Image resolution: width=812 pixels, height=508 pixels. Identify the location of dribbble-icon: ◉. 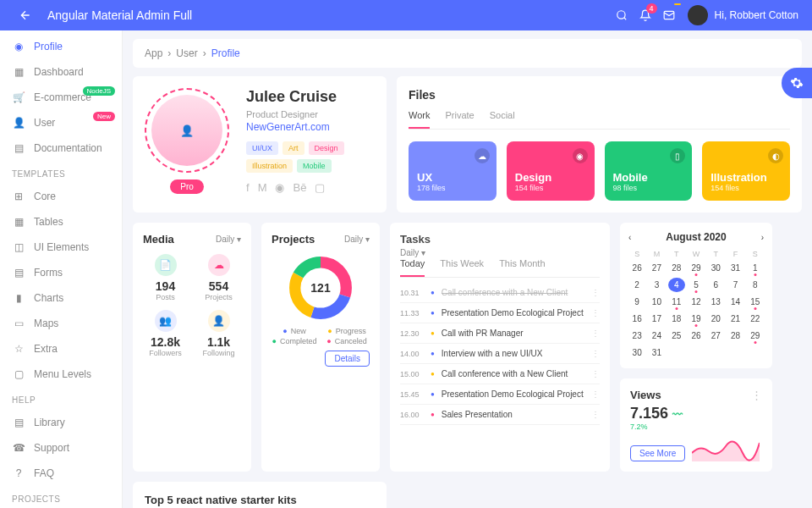
(279, 188).